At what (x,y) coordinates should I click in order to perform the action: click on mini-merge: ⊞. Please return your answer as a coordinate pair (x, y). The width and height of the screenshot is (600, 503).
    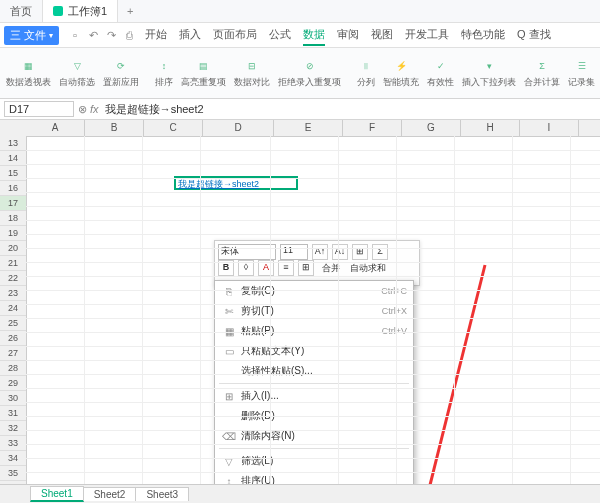
    Looking at the image, I should click on (360, 252).